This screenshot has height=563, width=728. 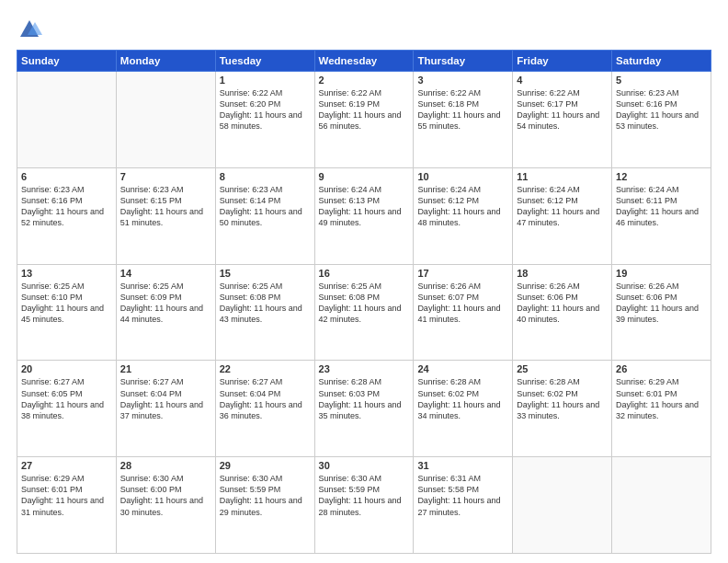 What do you see at coordinates (265, 80) in the screenshot?
I see `day-number: 1` at bounding box center [265, 80].